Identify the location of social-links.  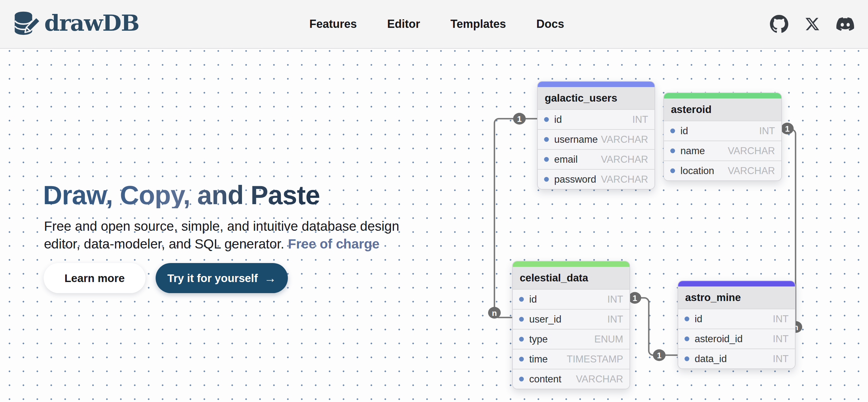
(812, 24).